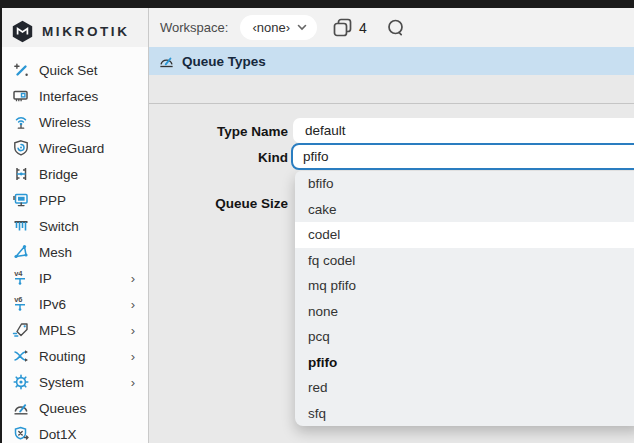 This screenshot has width=634, height=443. I want to click on sidebar-item-ipv6: v6 IPv6 ›, so click(75, 304).